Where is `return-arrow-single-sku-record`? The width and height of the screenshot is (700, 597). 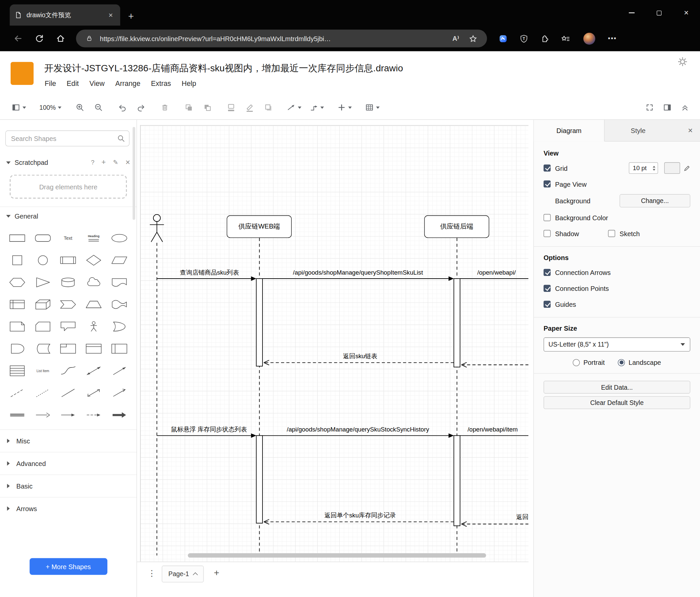 return-arrow-single-sku-record is located at coordinates (359, 522).